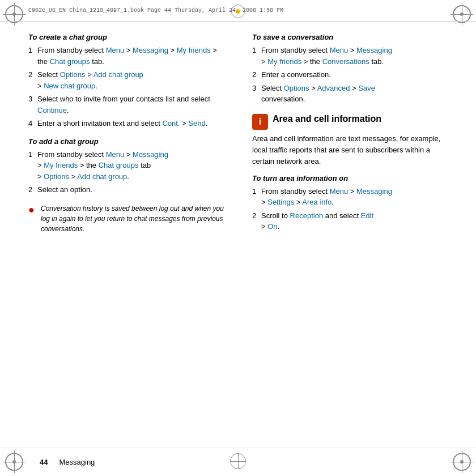  I want to click on step-text: Enter a short invitation text and select…, so click(130, 124).